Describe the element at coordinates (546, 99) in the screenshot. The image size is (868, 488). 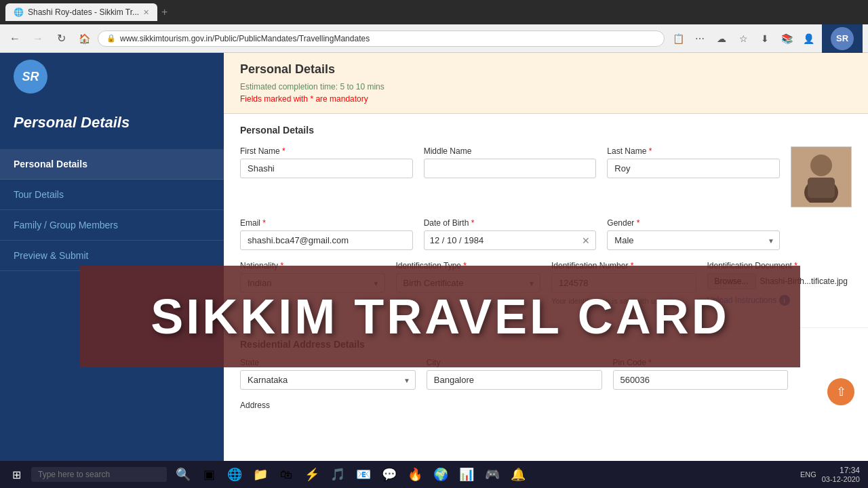
I see `mandatory-note: Fields marked with * are mandatory` at that location.